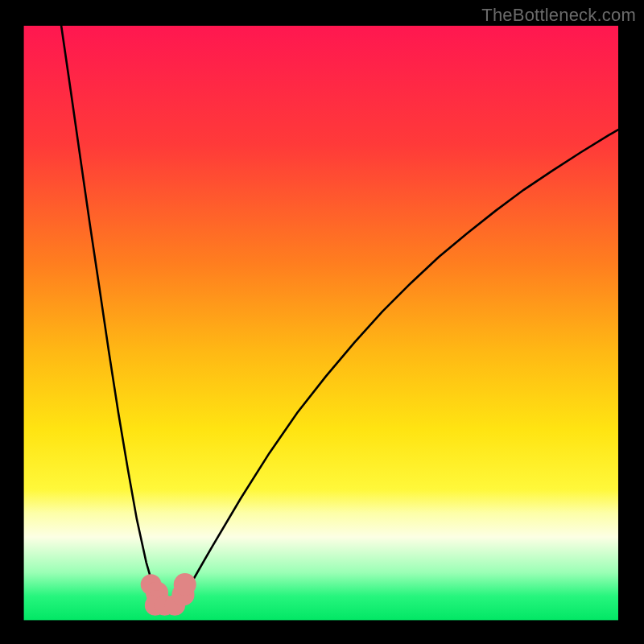 The height and width of the screenshot is (644, 644). I want to click on watermark-text: TheBottleneck.com, so click(559, 15).